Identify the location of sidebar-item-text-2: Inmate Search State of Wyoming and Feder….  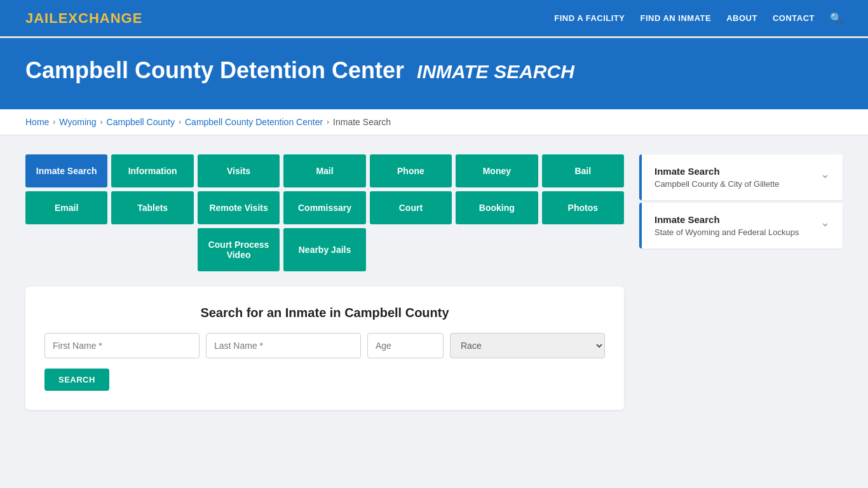
(727, 226).